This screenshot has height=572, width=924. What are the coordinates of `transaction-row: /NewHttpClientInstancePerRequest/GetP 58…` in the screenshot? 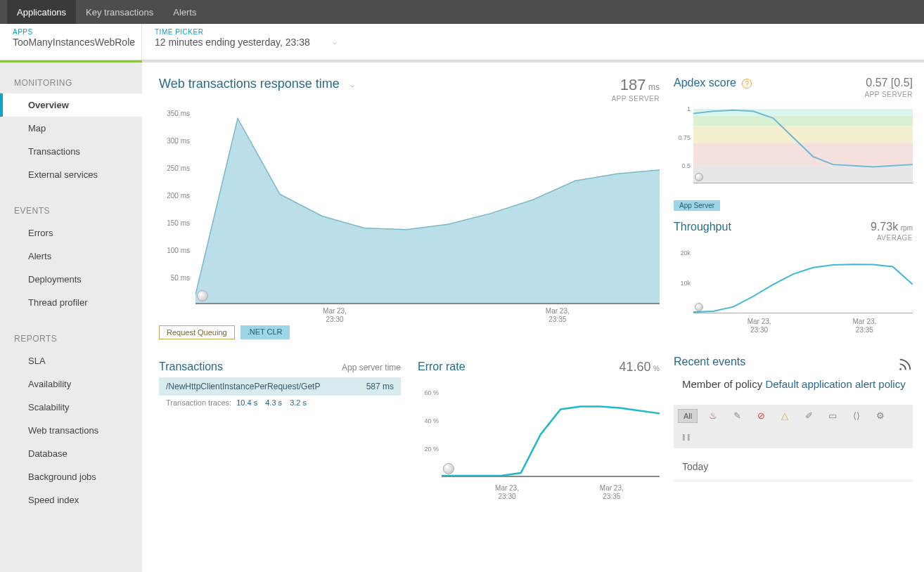 It's located at (280, 386).